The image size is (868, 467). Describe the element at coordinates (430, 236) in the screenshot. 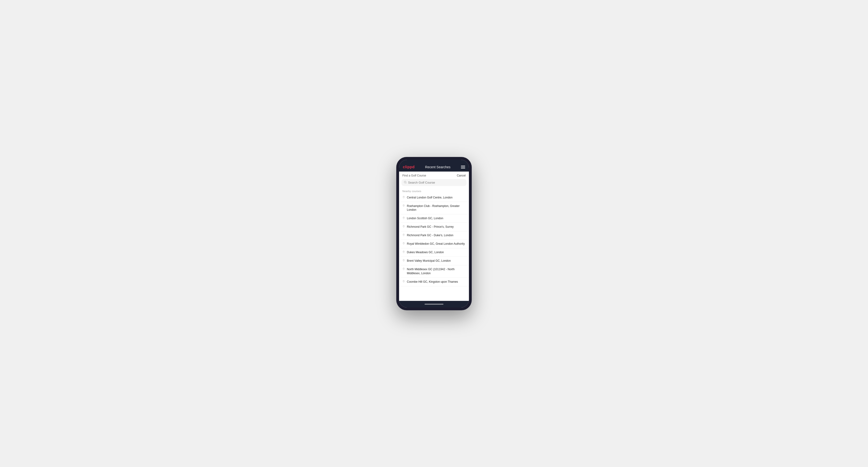

I see `course-name: Richmond Park GC - Duke's, London` at that location.